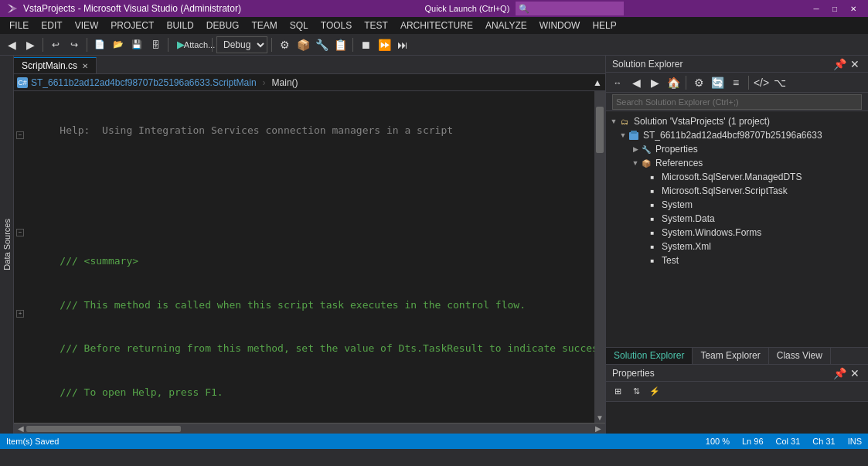  Describe the element at coordinates (506, 26) in the screenshot. I see `menu-analyze: ANALYZE` at that location.